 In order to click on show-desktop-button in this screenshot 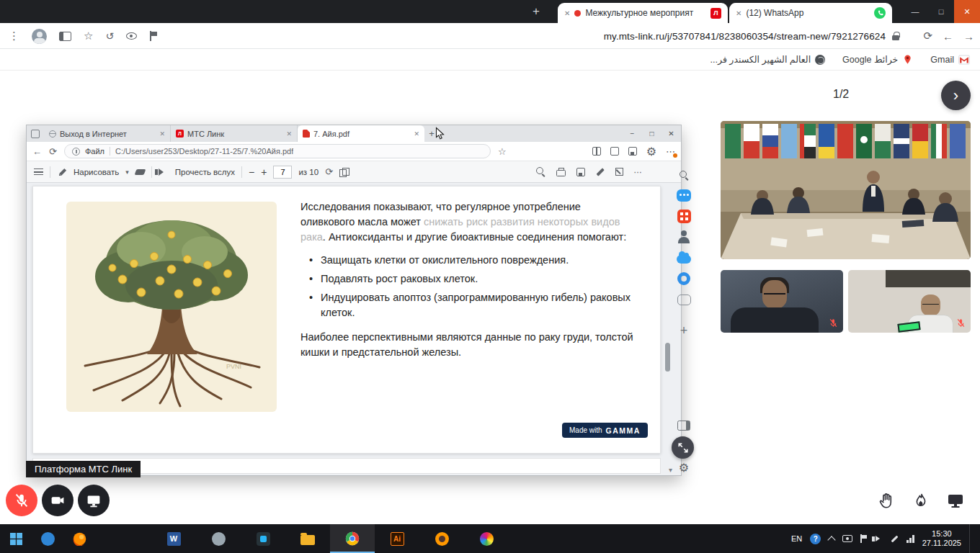, I will do `click(971, 539)`.